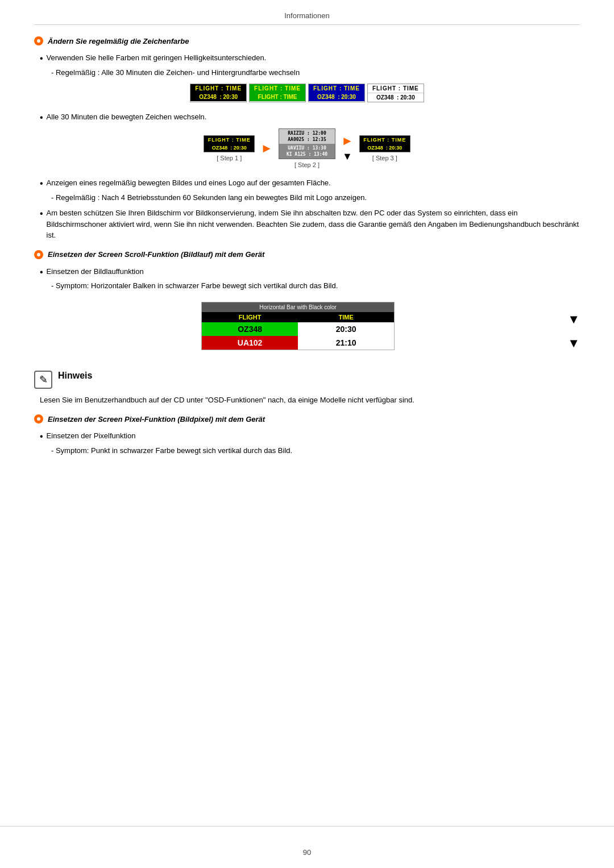  Describe the element at coordinates (307, 144) in the screenshot. I see `step-box-2: RAIZIU : 12:00AA0025 : 12:35 UAVIIU : 13…` at that location.